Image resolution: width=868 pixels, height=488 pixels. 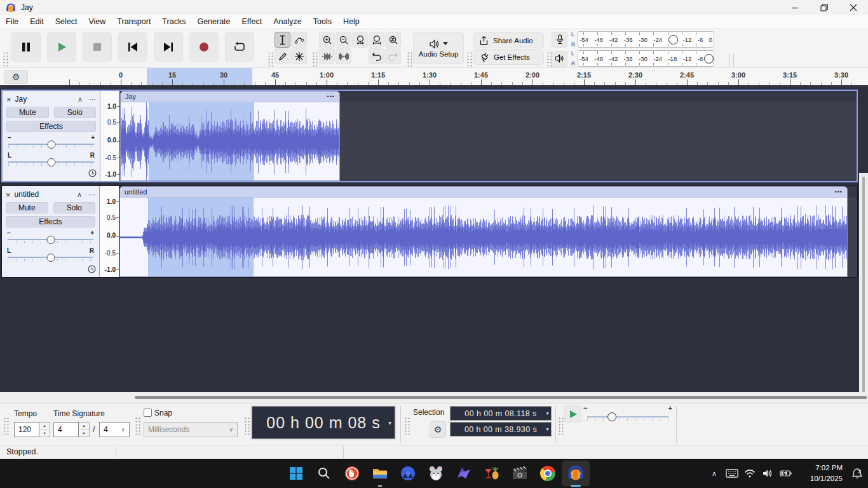 What do you see at coordinates (380, 473) in the screenshot?
I see `taskbar-explorer-button` at bounding box center [380, 473].